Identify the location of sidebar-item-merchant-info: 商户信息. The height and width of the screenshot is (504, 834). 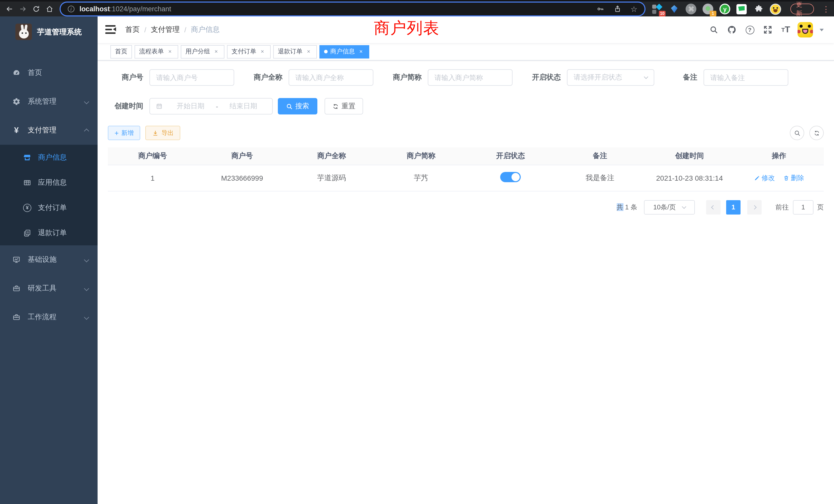
(49, 157).